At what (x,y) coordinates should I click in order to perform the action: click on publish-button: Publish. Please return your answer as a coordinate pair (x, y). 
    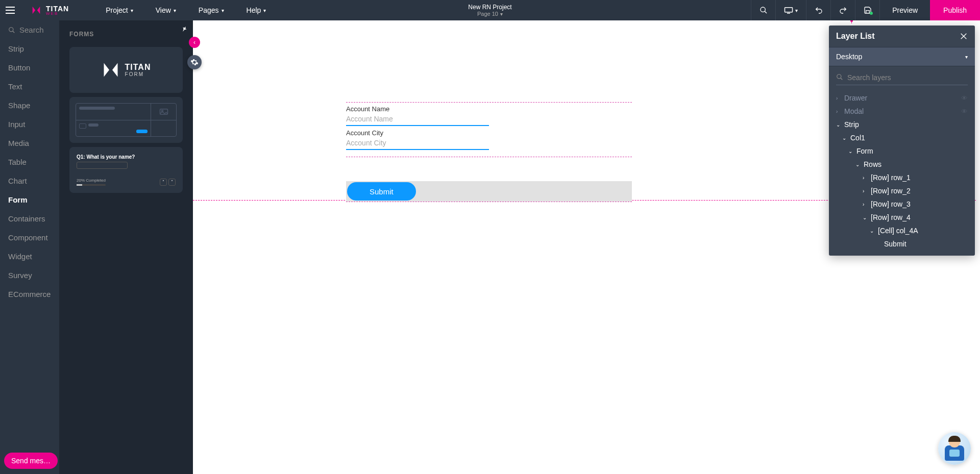
    Looking at the image, I should click on (955, 10).